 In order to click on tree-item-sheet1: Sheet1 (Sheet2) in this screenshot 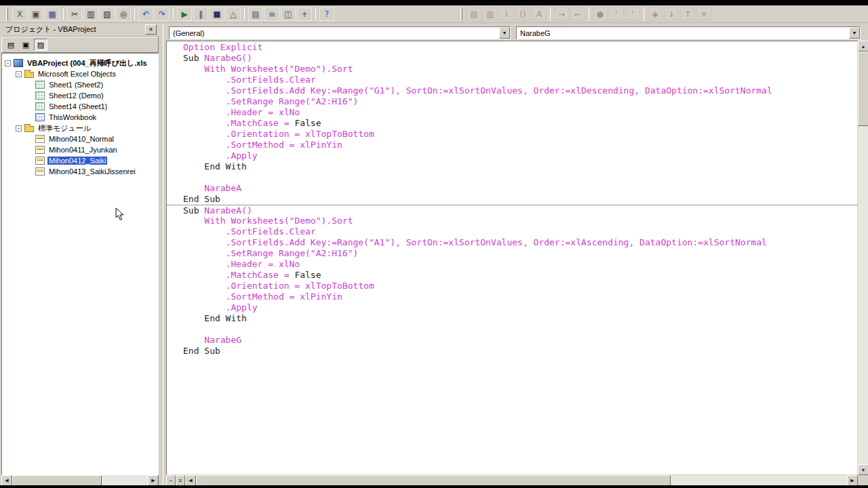, I will do `click(80, 85)`.